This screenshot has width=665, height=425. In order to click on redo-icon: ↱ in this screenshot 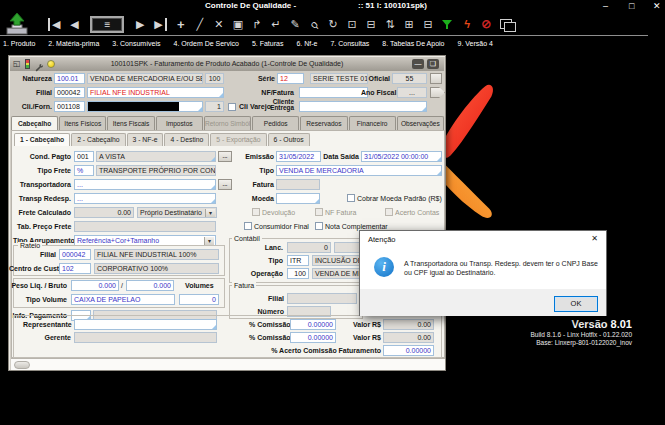, I will do `click(257, 24)`.